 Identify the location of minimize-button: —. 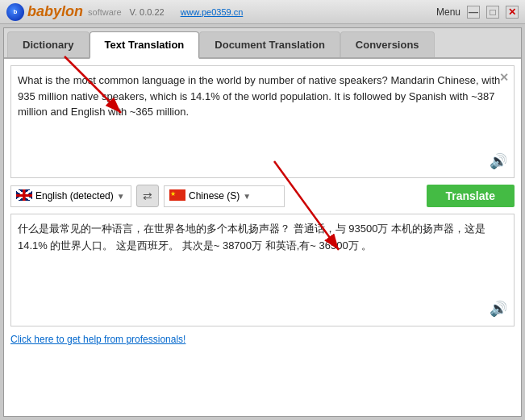
(473, 12).